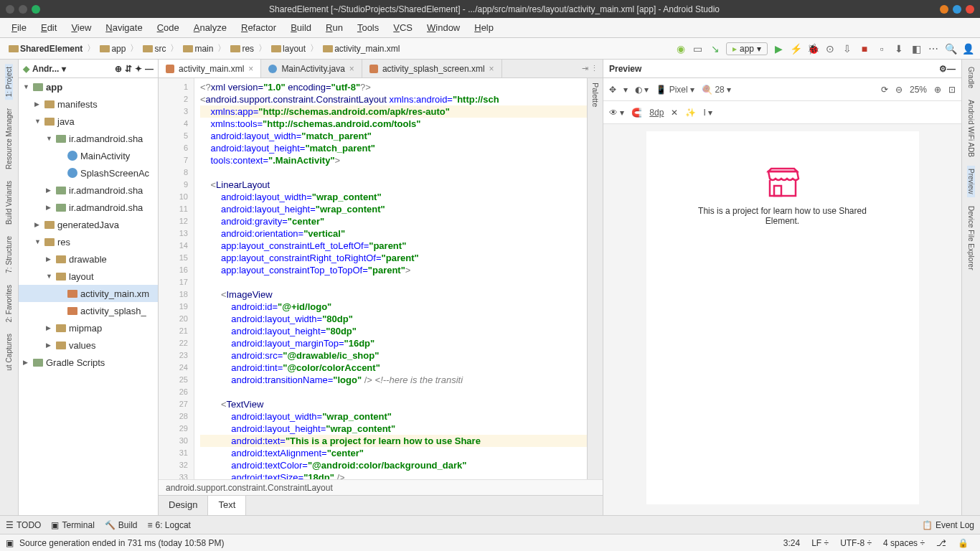 Image resolution: width=980 pixels, height=551 pixels. Describe the element at coordinates (210, 27) in the screenshot. I see `menu-analyze: Analyze` at that location.